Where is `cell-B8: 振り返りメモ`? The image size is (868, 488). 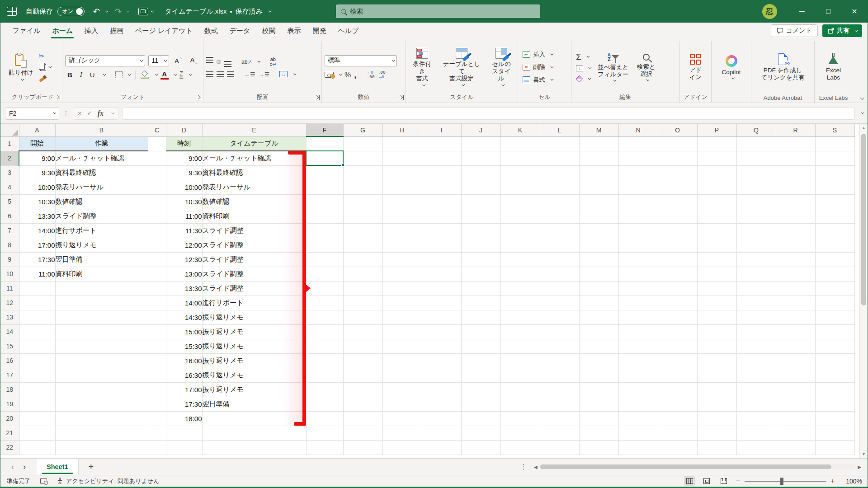
cell-B8: 振り返りメモ is located at coordinates (101, 245).